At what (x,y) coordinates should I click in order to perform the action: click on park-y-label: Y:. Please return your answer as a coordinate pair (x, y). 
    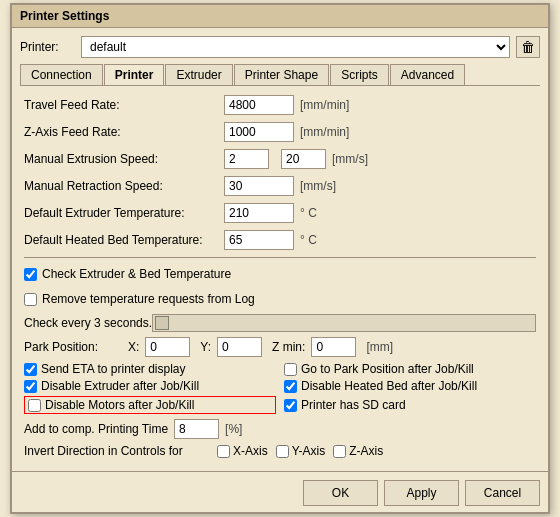
    Looking at the image, I should click on (206, 347).